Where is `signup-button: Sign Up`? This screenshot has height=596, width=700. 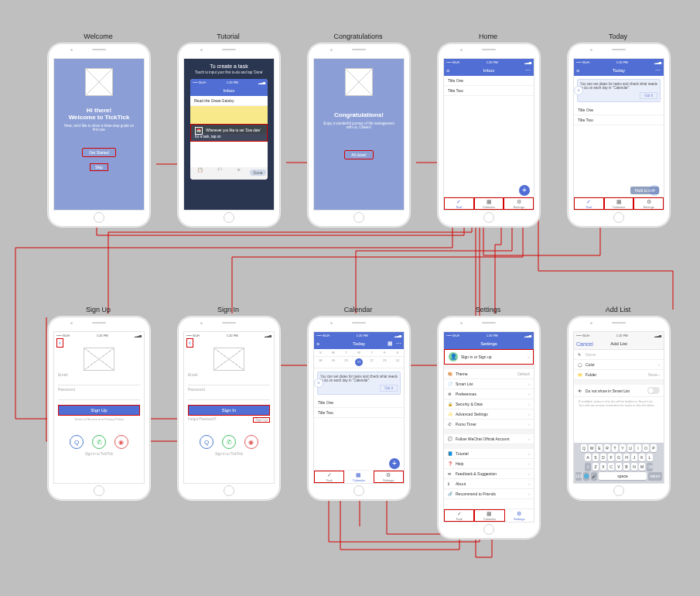
signup-button: Sign Up is located at coordinates (99, 410).